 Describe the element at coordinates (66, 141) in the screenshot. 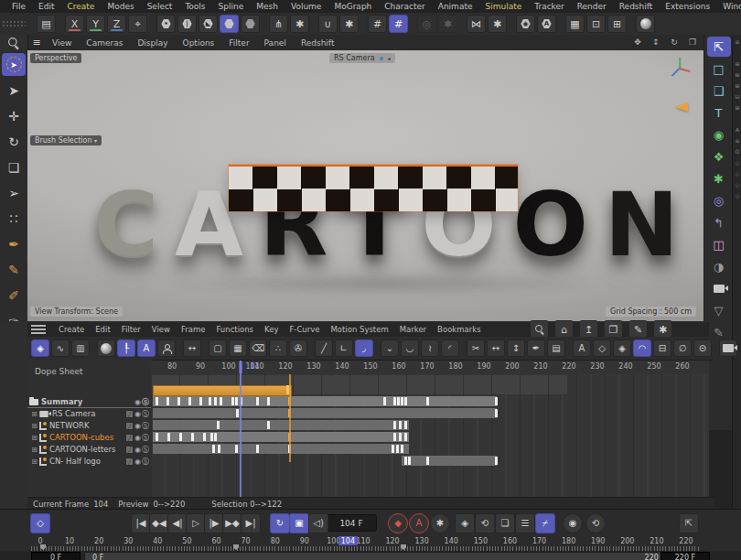

I see `brush-selection-label: Brush Selection ▾` at that location.